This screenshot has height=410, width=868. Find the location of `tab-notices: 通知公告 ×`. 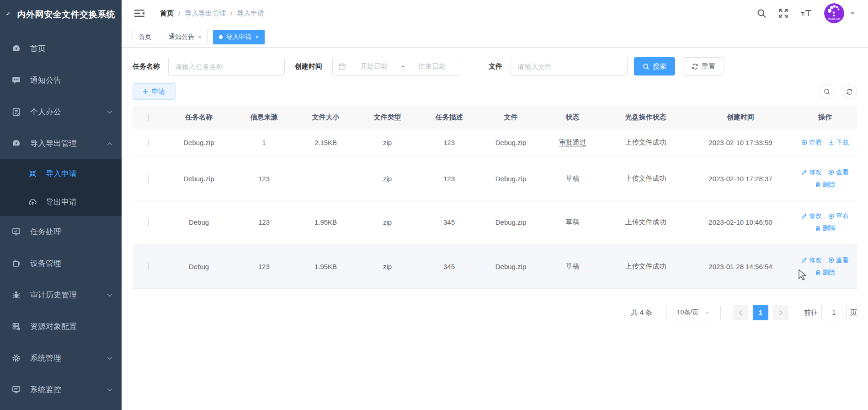

tab-notices: 通知公告 × is located at coordinates (185, 37).